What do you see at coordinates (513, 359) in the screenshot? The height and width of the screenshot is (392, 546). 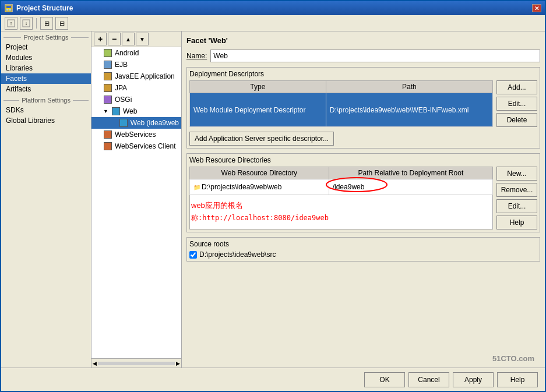 I see `watermark: 51CTO.com` at bounding box center [513, 359].